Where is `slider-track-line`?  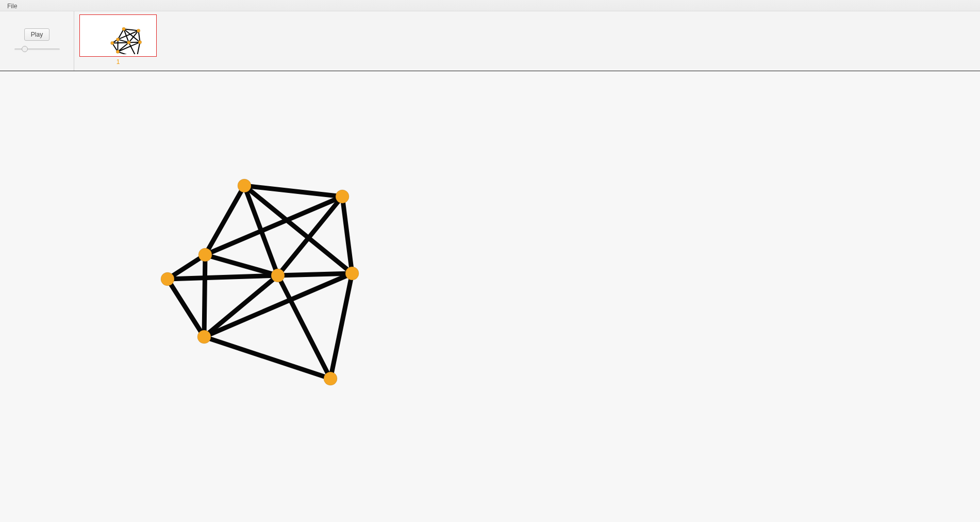 slider-track-line is located at coordinates (37, 50).